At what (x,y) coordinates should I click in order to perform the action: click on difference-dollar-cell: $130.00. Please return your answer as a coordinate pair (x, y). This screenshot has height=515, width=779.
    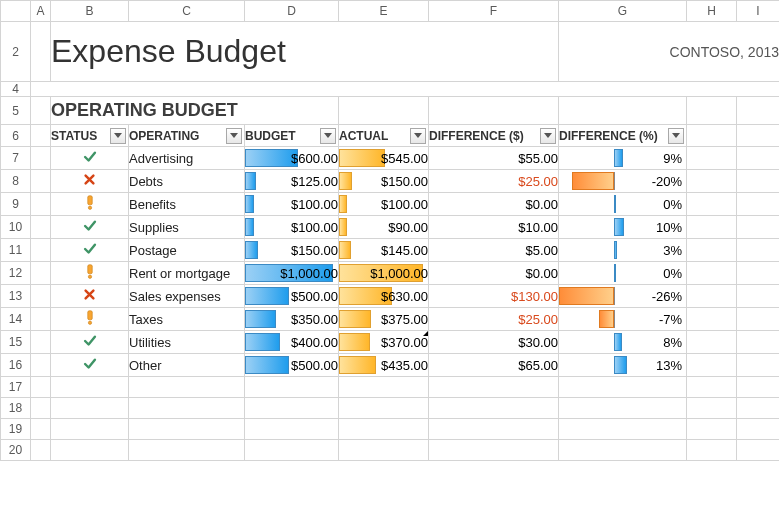
    Looking at the image, I should click on (494, 296).